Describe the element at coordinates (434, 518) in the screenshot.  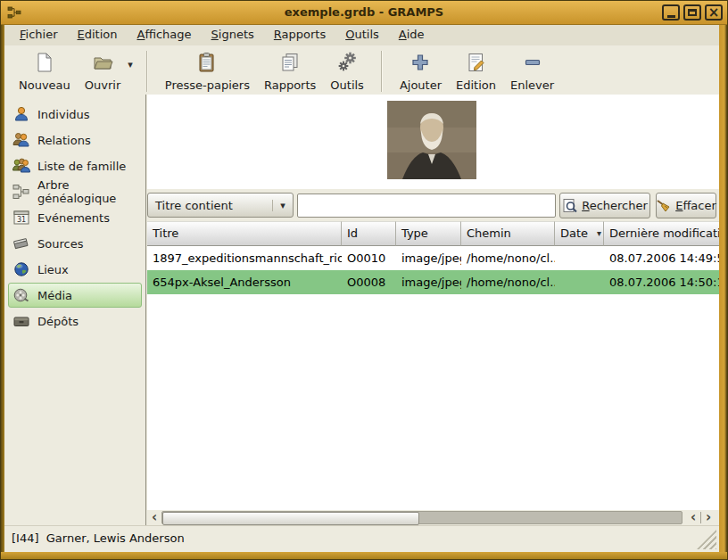
I see `horizontal-scrollbar: ‹ ‹ ›` at that location.